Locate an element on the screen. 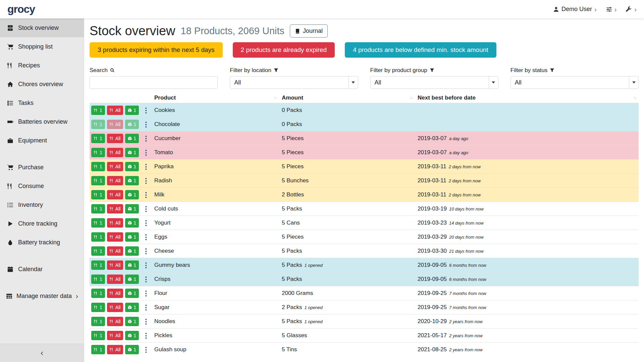 The width and height of the screenshot is (644, 362). product-group-filter-select: All is located at coordinates (434, 82).